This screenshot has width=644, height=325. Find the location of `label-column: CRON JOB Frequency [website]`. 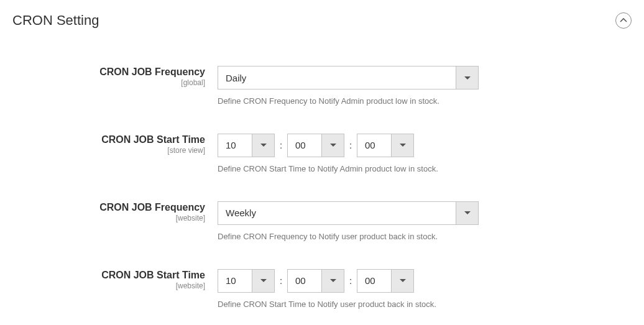

label-column: CRON JOB Frequency [website] is located at coordinates (115, 212).